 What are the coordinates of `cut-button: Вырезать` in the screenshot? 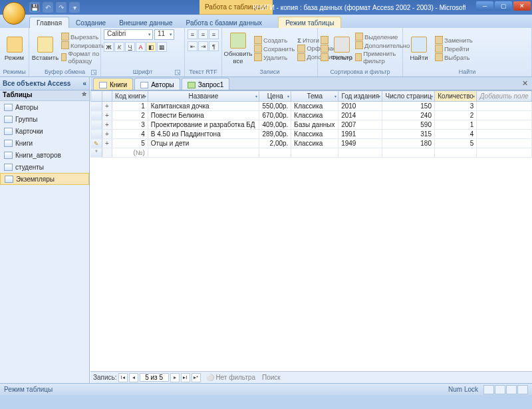 It's located at (82, 37).